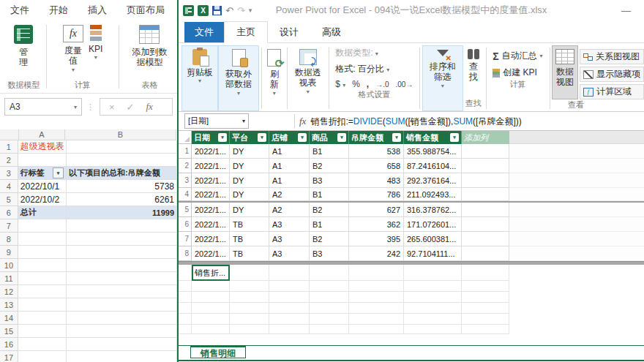 The width and height of the screenshot is (644, 362). Describe the element at coordinates (185, 166) in the screenshot. I see `row-number: 2` at that location.